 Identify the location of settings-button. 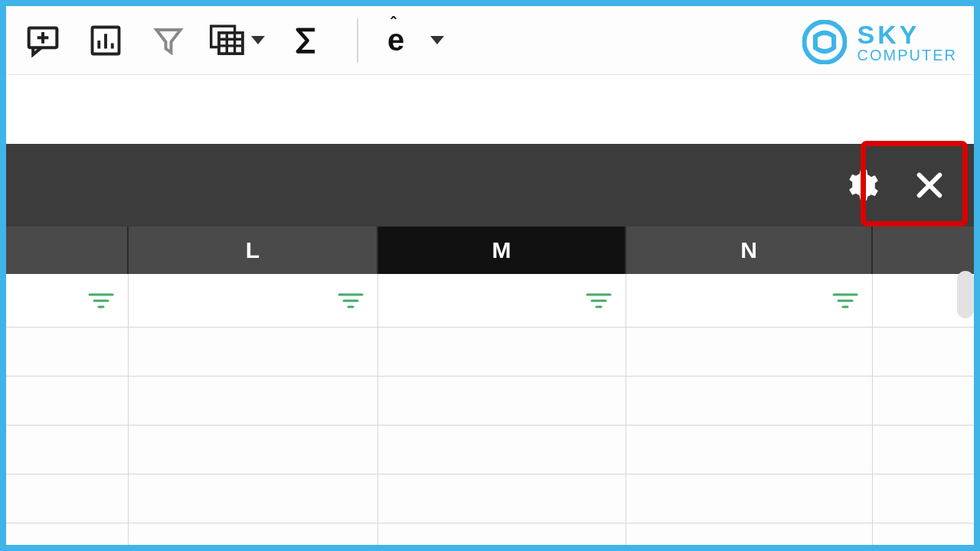
(861, 185).